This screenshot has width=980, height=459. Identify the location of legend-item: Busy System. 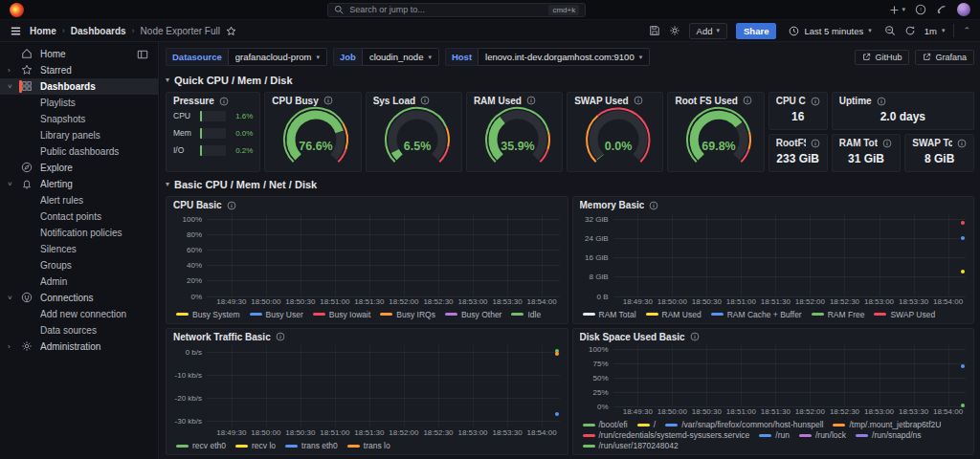
(209, 315).